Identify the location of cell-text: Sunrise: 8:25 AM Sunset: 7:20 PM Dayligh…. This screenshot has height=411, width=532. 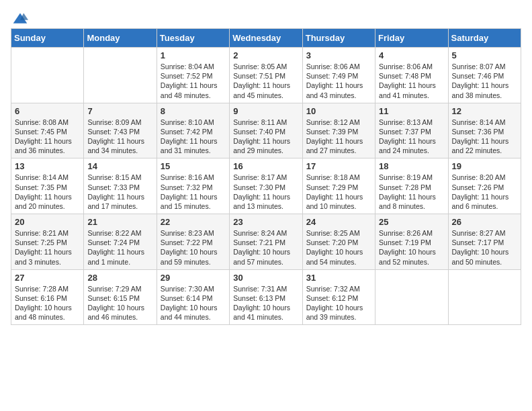
(339, 247).